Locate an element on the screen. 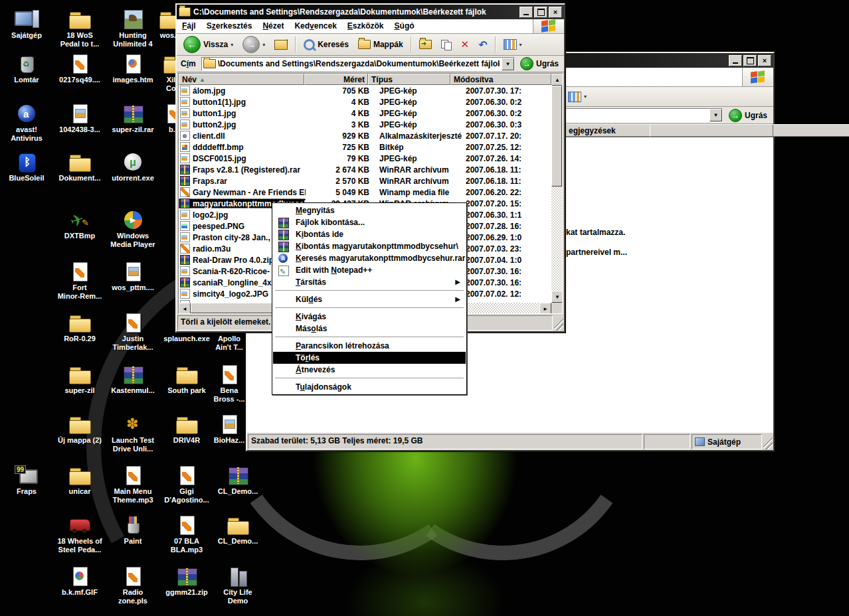  column-header-n-v: Név▲ is located at coordinates (242, 80).